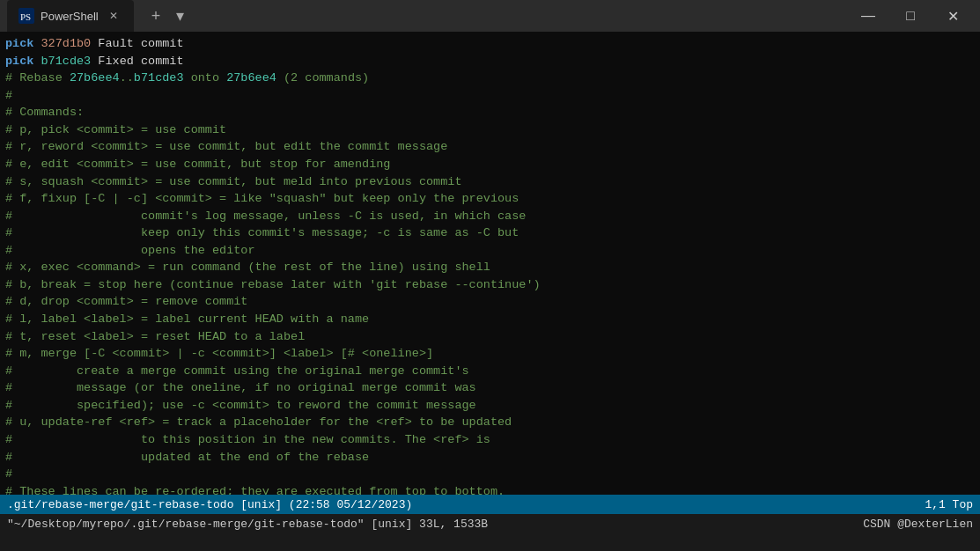 This screenshot has width=980, height=551. What do you see at coordinates (157, 16) in the screenshot?
I see `new-tab-button: +` at bounding box center [157, 16].